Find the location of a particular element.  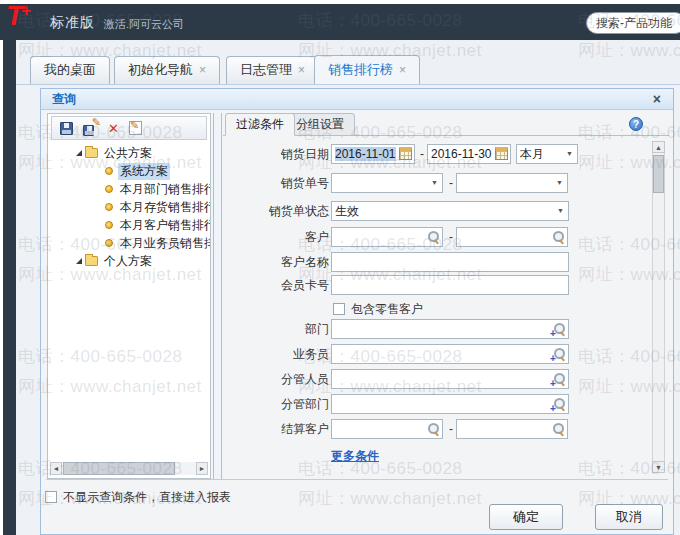

customer-name-input is located at coordinates (450, 262).